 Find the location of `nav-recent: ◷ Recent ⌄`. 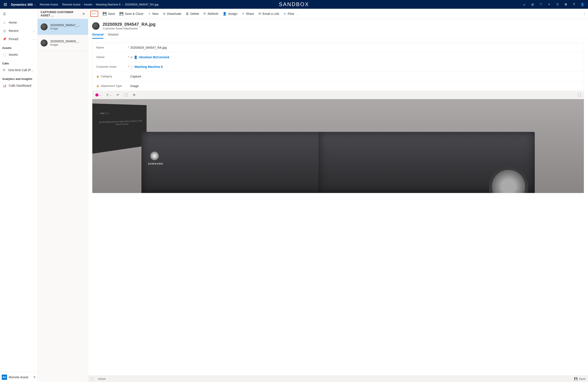

nav-recent: ◷ Recent ⌄ is located at coordinates (19, 31).